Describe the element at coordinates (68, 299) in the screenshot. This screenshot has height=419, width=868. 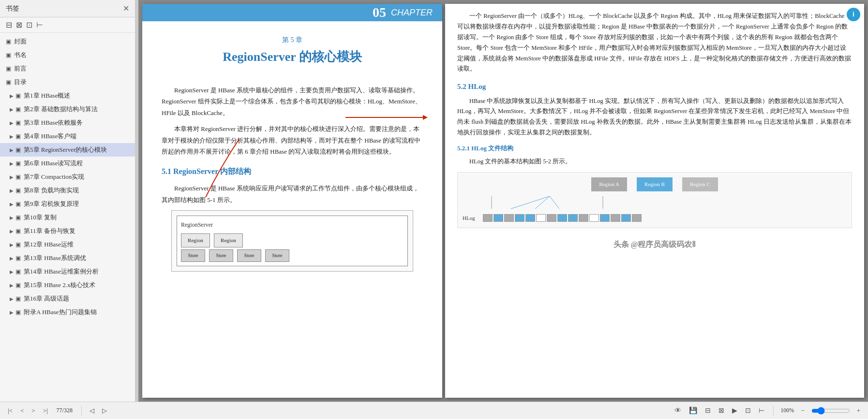
I see `sidebar-item-ch16: ▶ ▣ 第16章 高级话题` at that location.